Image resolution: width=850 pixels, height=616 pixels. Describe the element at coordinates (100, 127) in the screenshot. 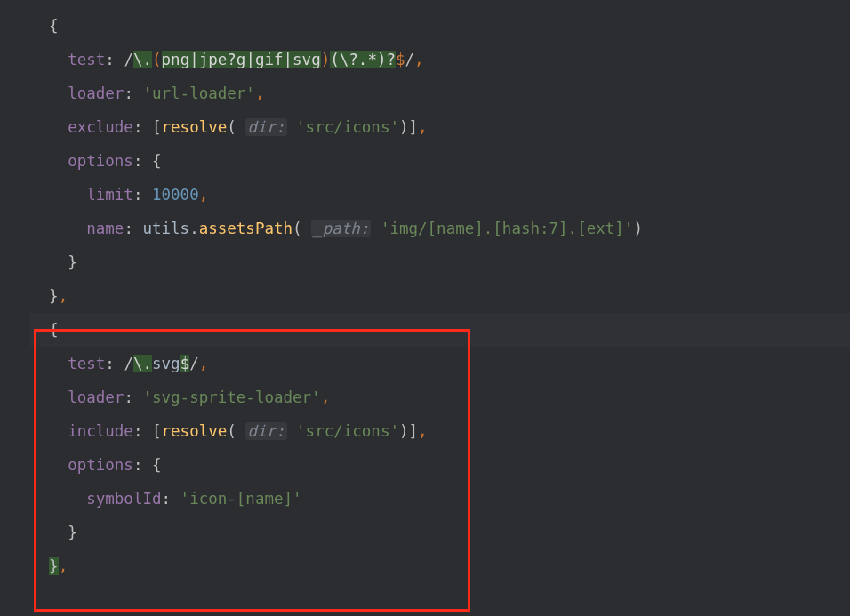

I see `prop-exclude: exclude` at that location.